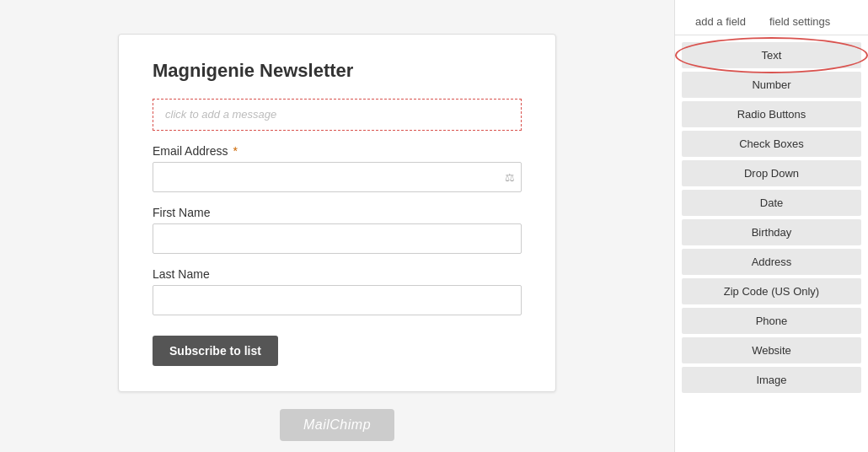 This screenshot has width=868, height=452. What do you see at coordinates (337, 177) in the screenshot?
I see `email-input-wrapper: ⚖` at bounding box center [337, 177].